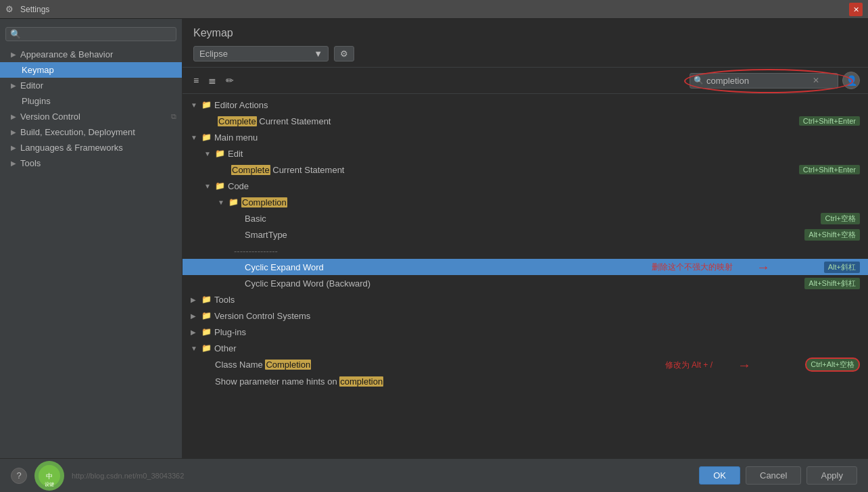 Image resolution: width=868 pixels, height=492 pixels. I want to click on tree-row: ▶ 📁 Plug-ins, so click(525, 332).